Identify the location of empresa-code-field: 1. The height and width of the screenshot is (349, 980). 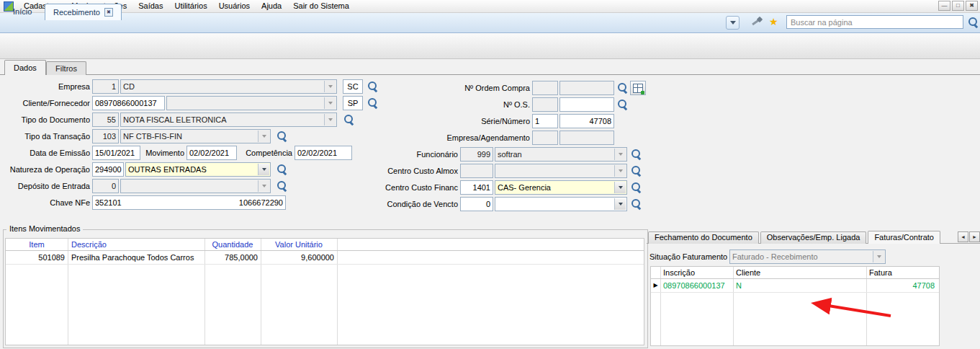
(105, 87).